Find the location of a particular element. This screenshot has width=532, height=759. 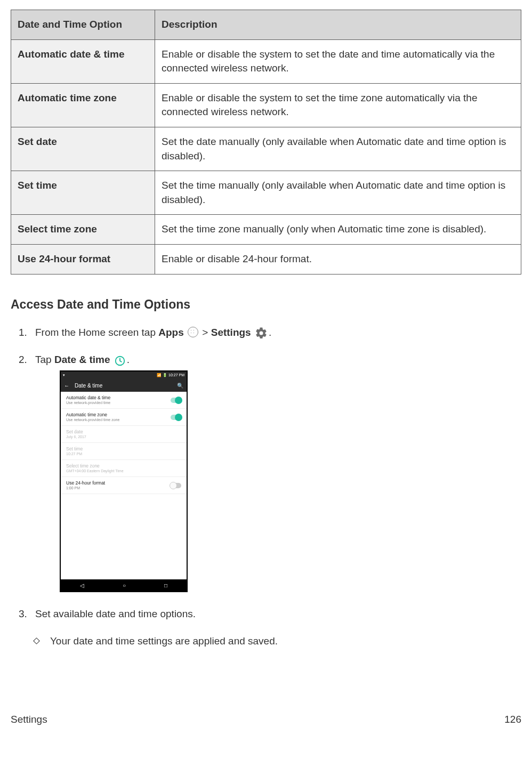

date-time-label: Date & time is located at coordinates (82, 359).